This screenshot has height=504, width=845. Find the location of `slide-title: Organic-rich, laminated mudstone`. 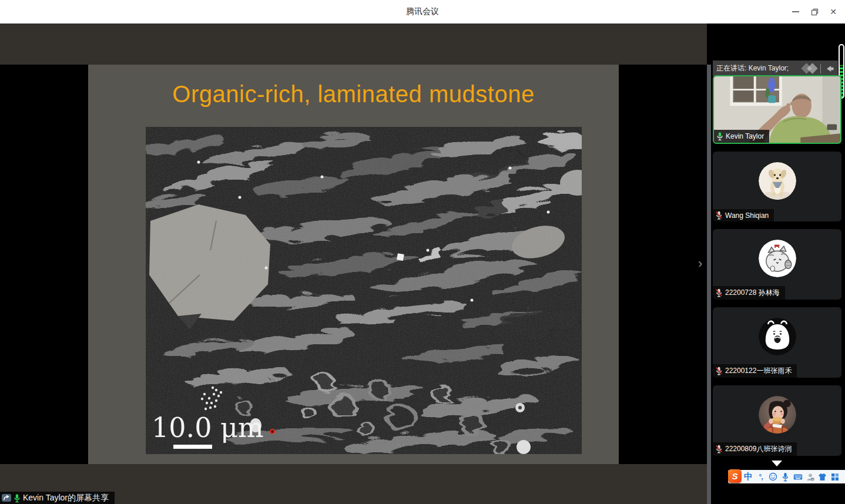

slide-title: Organic-rich, laminated mudstone is located at coordinates (354, 94).